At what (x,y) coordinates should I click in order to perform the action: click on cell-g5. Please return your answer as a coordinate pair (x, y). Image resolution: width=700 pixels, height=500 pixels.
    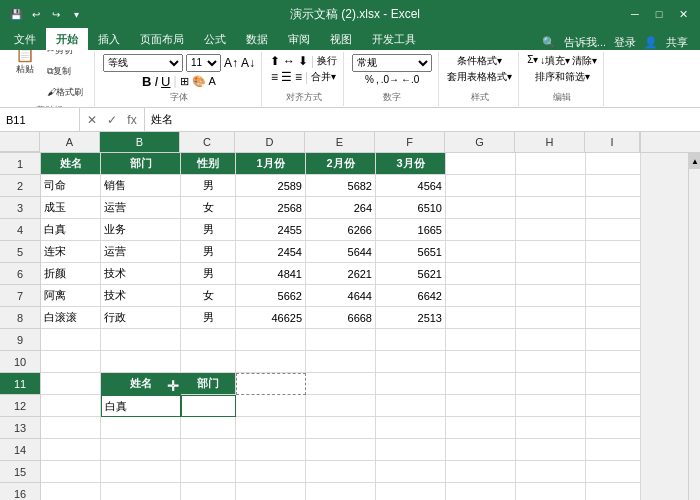
    Looking at the image, I should click on (481, 252).